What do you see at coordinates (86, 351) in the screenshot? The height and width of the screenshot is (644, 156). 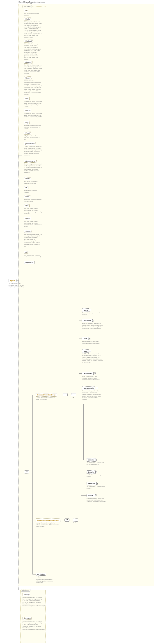 I see `elem-facet: facet` at bounding box center [86, 351].